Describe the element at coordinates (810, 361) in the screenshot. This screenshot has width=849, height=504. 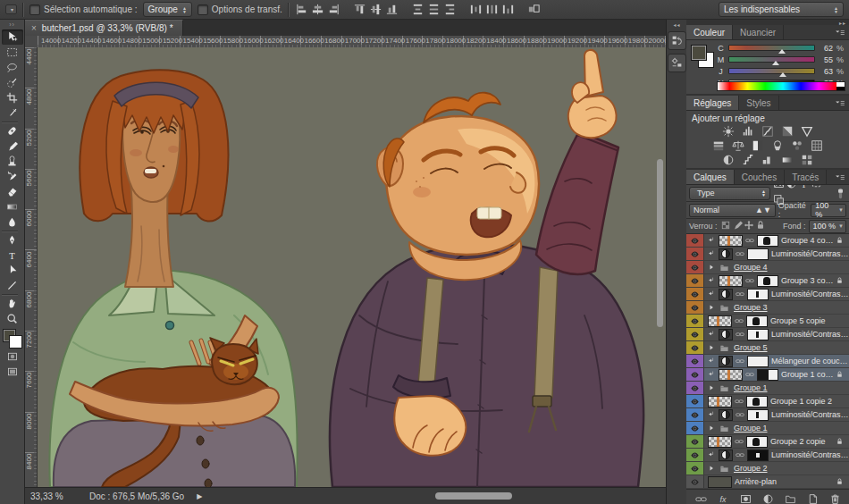
I see `layer-name: Mélangeur de couches 1` at that location.